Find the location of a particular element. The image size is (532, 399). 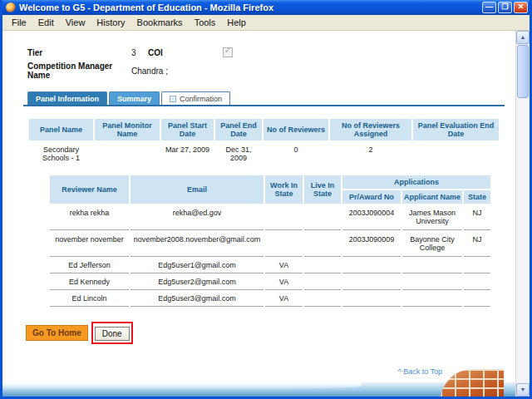

reviewer-name-cell: november november is located at coordinates (90, 244).